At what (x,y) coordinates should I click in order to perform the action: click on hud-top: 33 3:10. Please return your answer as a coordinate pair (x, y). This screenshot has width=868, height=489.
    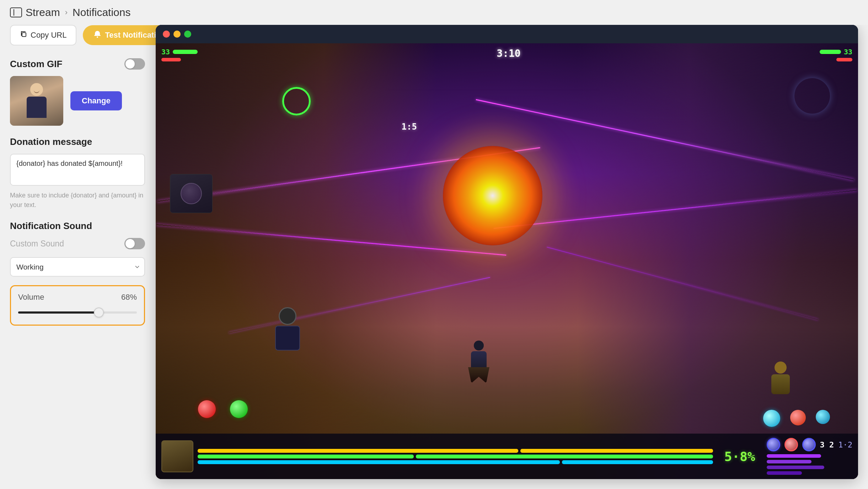
    Looking at the image, I should click on (507, 55).